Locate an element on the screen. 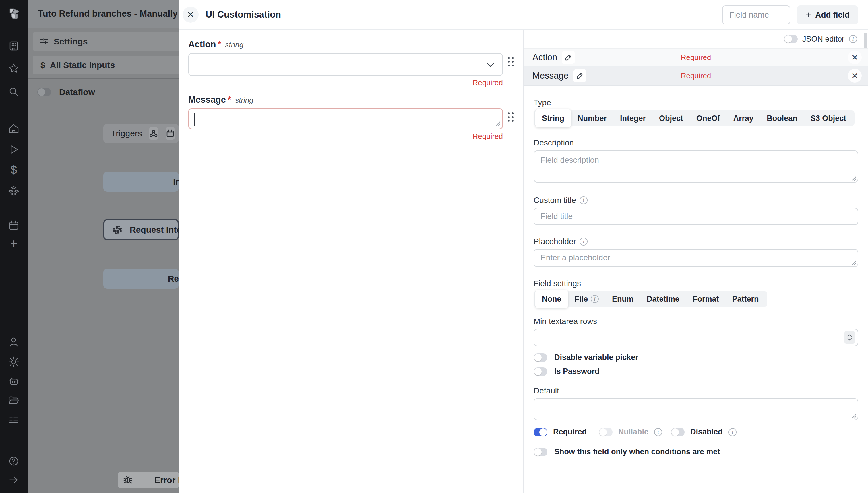  favorites-icon is located at coordinates (14, 68).